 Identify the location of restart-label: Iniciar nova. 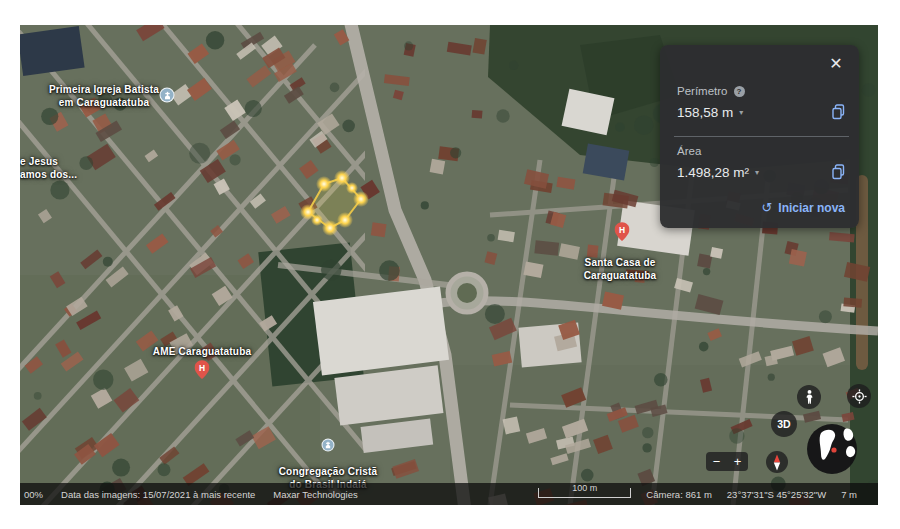
(812, 208).